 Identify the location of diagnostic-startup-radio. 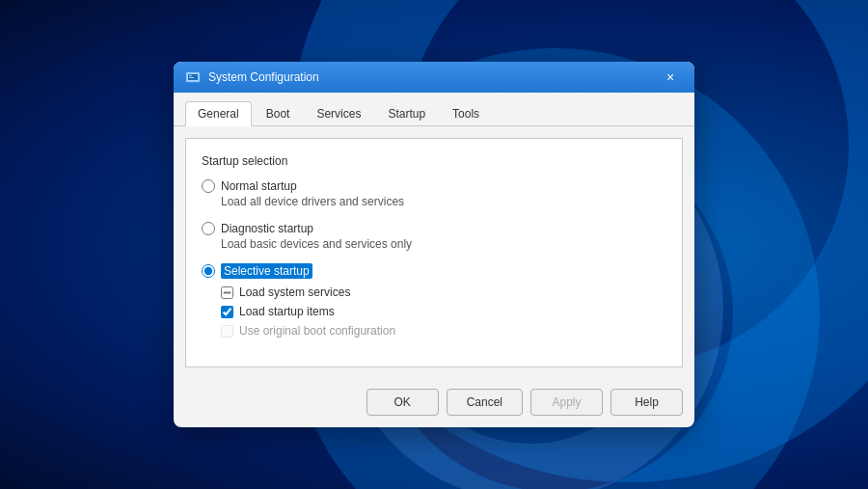
(208, 229).